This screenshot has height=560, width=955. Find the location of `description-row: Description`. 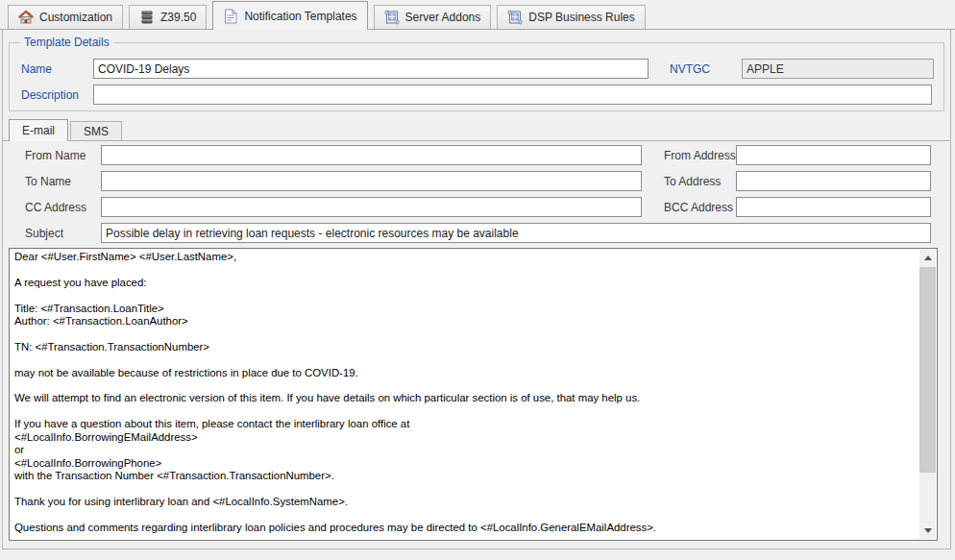

description-row: Description is located at coordinates (477, 94).